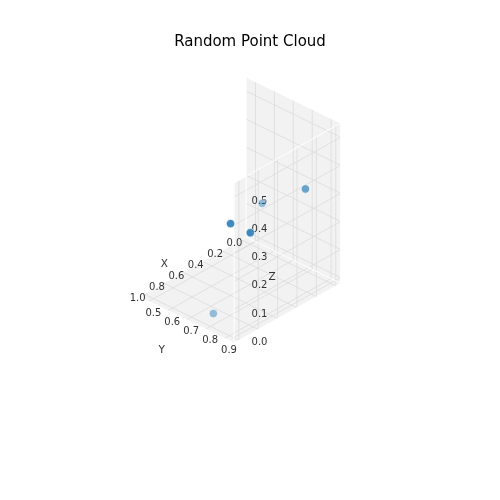 The image size is (500, 500). I want to click on x-tick-label: 0.0, so click(235, 242).